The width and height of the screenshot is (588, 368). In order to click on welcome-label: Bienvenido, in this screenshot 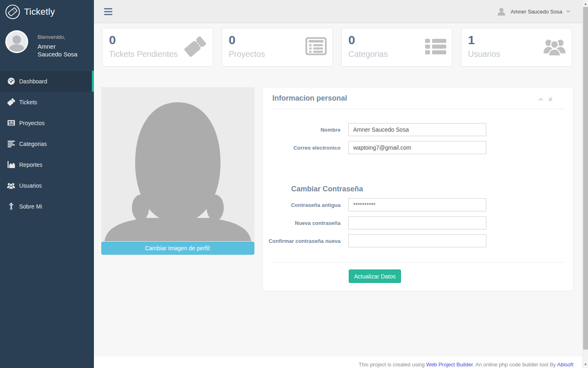, I will do `click(59, 37)`.